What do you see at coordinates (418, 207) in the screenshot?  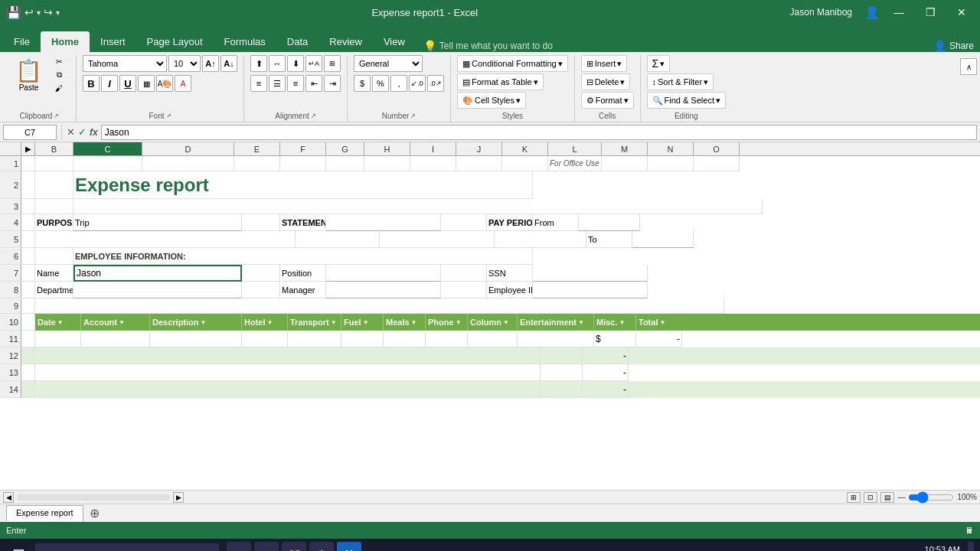 I see `cell-c3` at bounding box center [418, 207].